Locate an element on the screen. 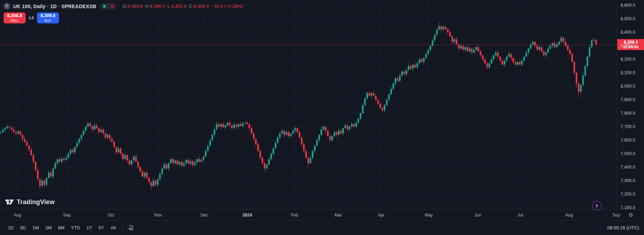  order-panel: 8,308.8 SELL 1.0 8,309.8 BUY is located at coordinates (31, 18).